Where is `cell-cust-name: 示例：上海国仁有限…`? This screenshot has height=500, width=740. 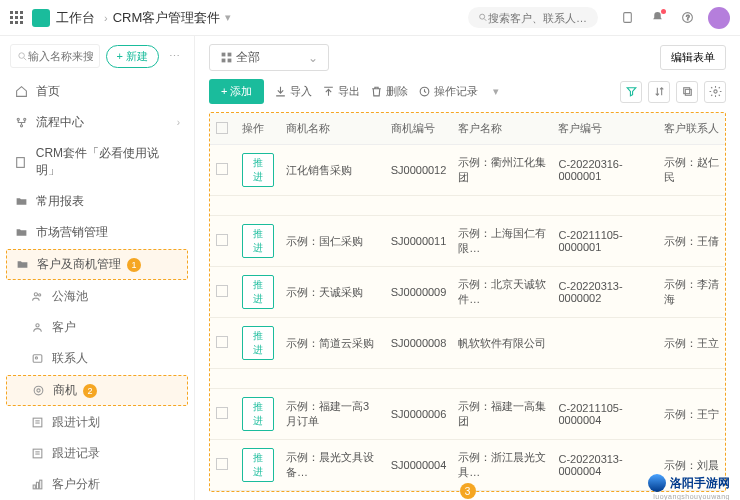
cell-cust-name: 示例：上海国仁有限… is located at coordinates (502, 242).